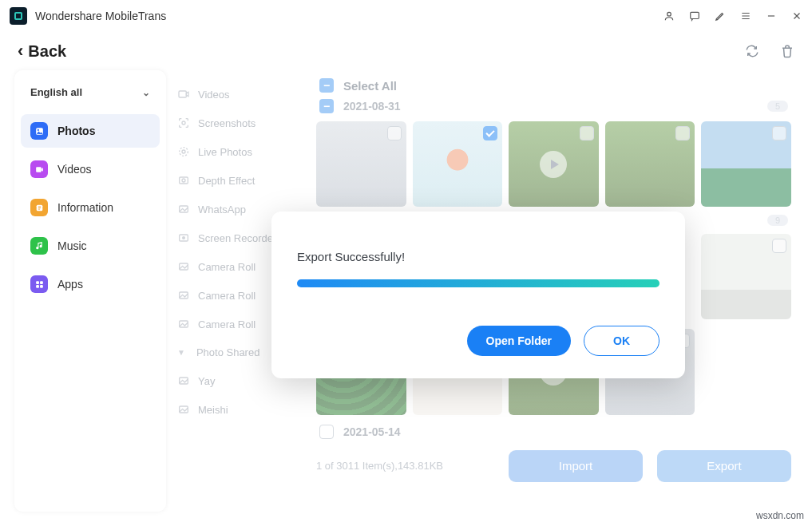 This screenshot has width=812, height=526. What do you see at coordinates (18, 16) in the screenshot?
I see `app-logo-icon` at bounding box center [18, 16].